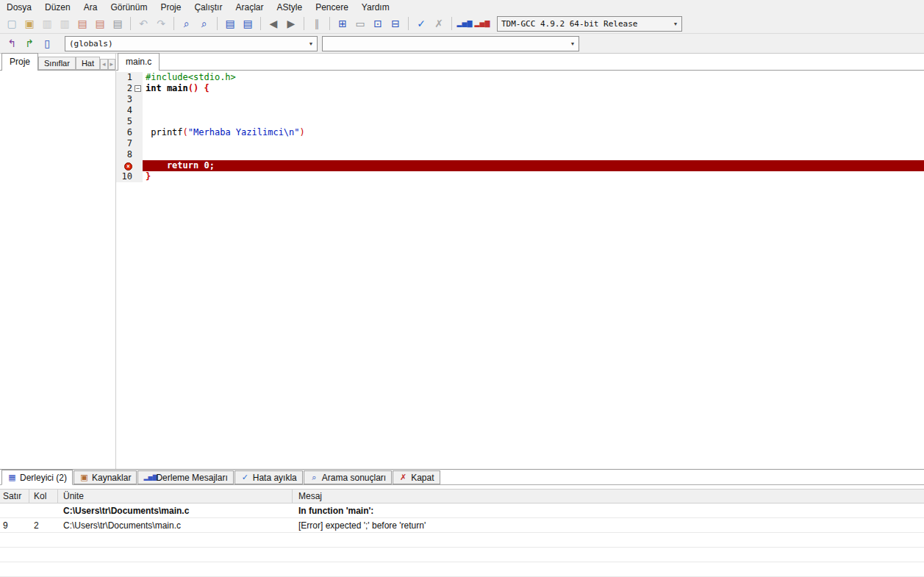  What do you see at coordinates (100, 24) in the screenshot?
I see `close-all-icon: ▤` at bounding box center [100, 24].